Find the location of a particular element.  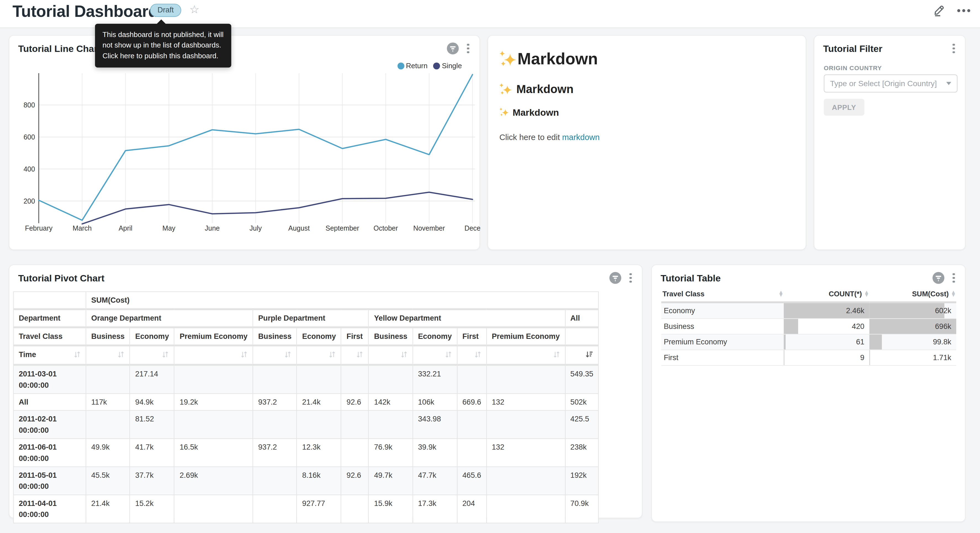

legend-item-return: Return is located at coordinates (412, 65).